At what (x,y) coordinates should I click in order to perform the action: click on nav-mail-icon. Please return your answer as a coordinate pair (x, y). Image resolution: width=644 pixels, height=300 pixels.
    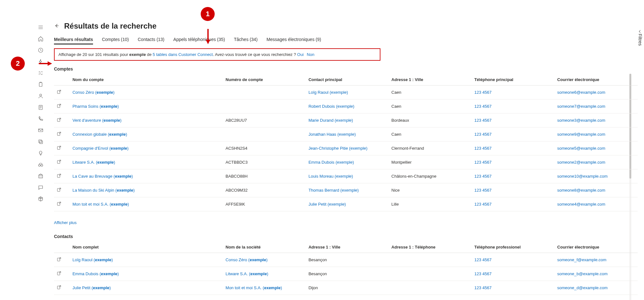
    Looking at the image, I should click on (41, 130).